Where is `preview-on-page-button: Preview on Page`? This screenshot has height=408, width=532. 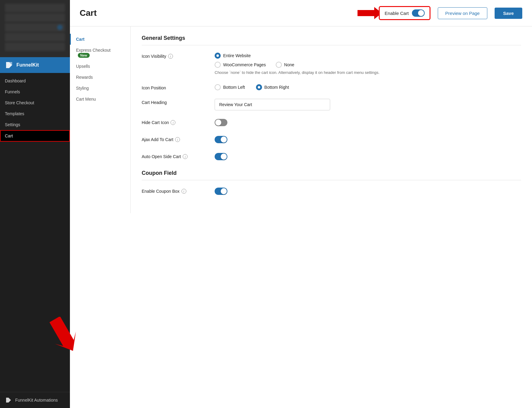
preview-on-page-button: Preview on Page is located at coordinates (463, 13).